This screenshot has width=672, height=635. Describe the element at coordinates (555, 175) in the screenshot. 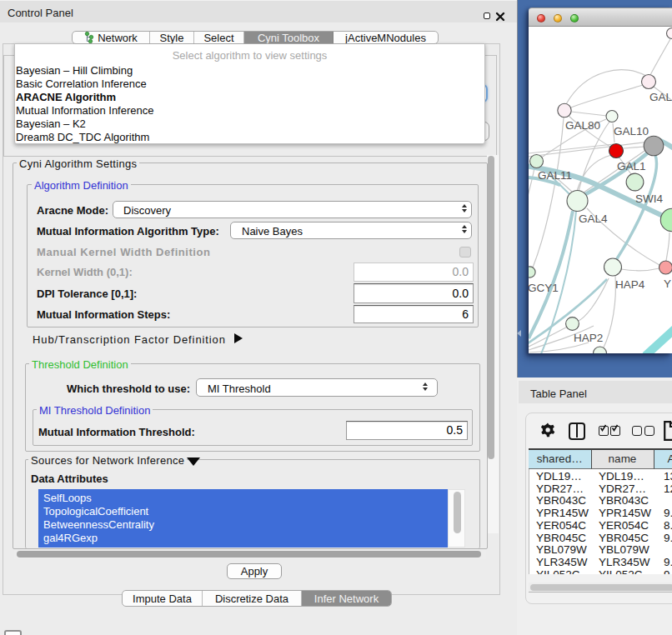

I see `svg-text: GAL11` at that location.